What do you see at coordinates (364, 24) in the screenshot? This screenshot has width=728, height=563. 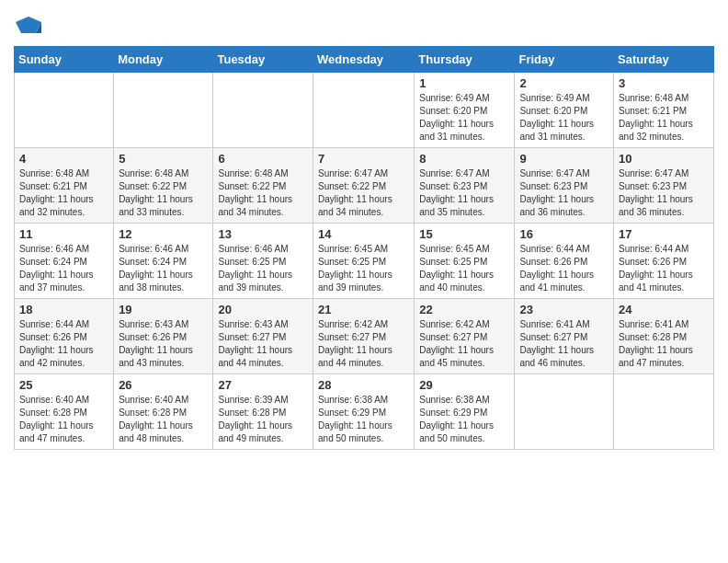 I see `header` at bounding box center [364, 24].